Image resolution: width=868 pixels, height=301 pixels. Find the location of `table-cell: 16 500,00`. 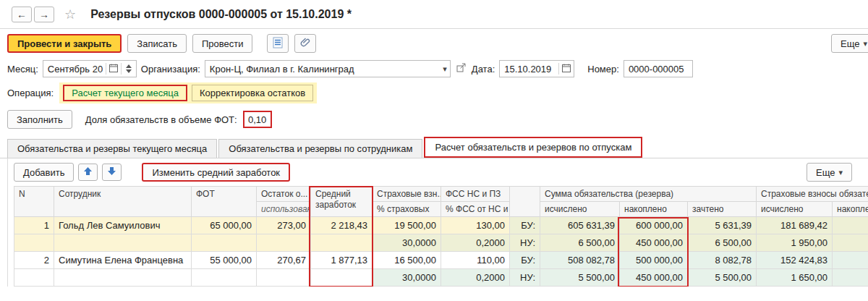

table-cell: 16 500,00 is located at coordinates (407, 260).